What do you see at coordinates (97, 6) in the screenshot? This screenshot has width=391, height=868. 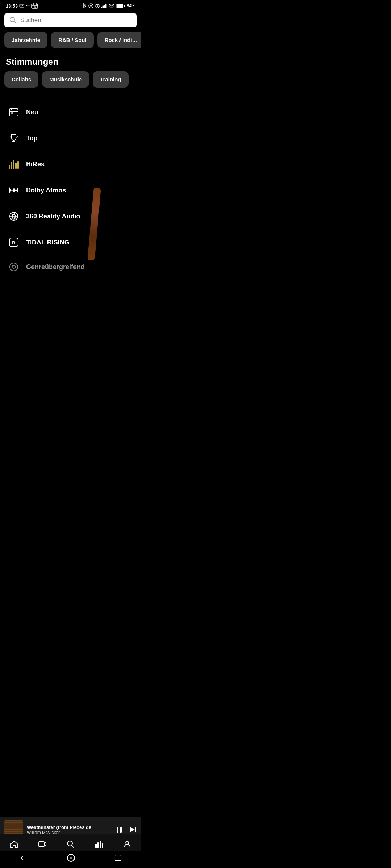 I see `alarm-icon` at bounding box center [97, 6].